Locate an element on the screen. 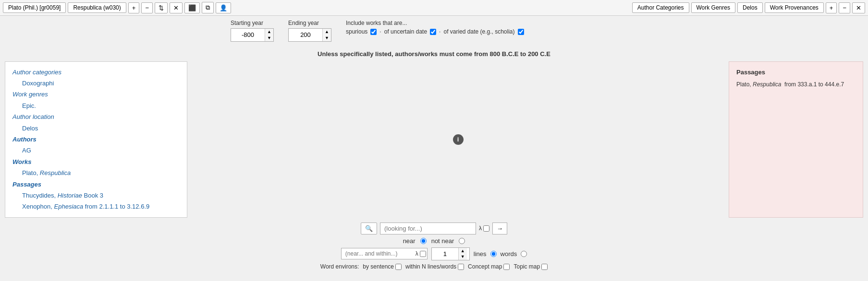 The width and height of the screenshot is (868, 281). passages-panel-title: Passages is located at coordinates (796, 72).